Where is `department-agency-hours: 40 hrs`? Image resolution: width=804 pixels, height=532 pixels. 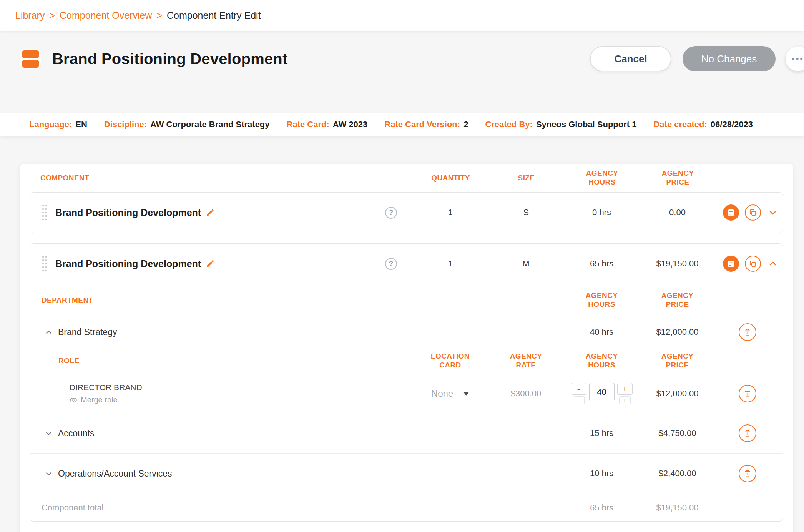
department-agency-hours: 40 hrs is located at coordinates (602, 332).